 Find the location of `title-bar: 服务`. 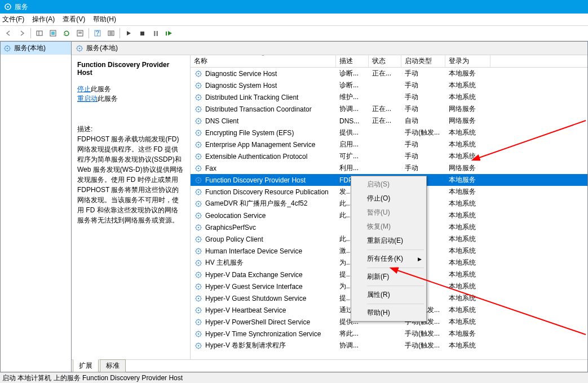

title-bar: 服务 is located at coordinates (294, 7).